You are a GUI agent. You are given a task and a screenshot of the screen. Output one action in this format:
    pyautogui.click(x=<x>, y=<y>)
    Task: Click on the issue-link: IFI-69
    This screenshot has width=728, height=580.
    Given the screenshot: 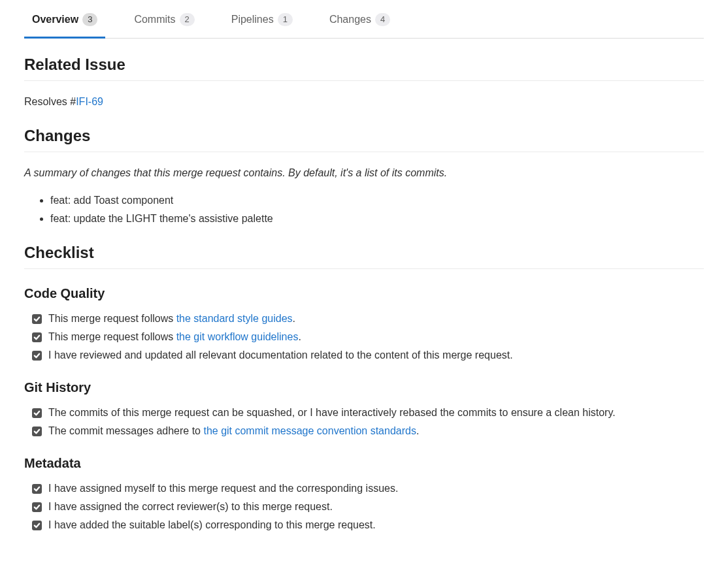 What is the action you would take?
    pyautogui.click(x=90, y=102)
    